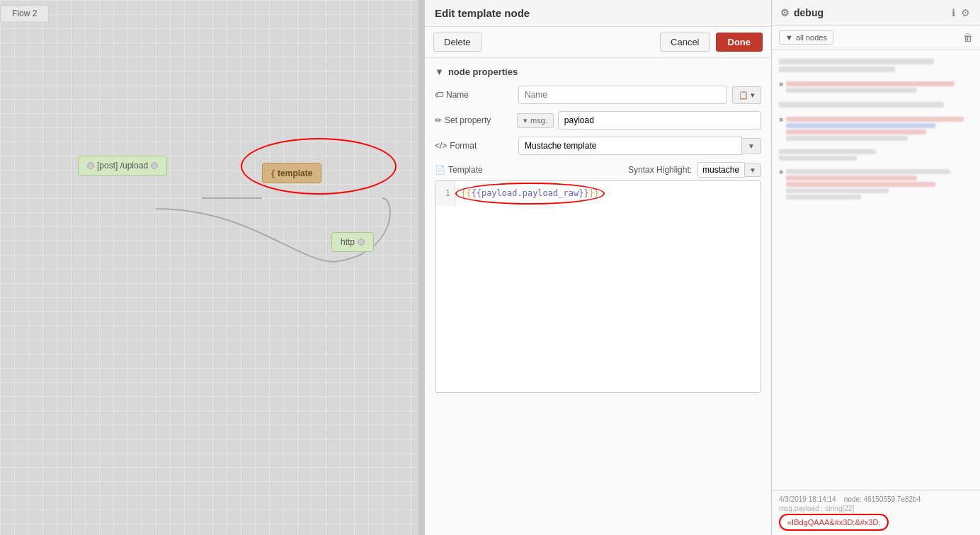 The height and width of the screenshot is (535, 980). What do you see at coordinates (459, 170) in the screenshot?
I see `template-label: 📄 Template` at bounding box center [459, 170].